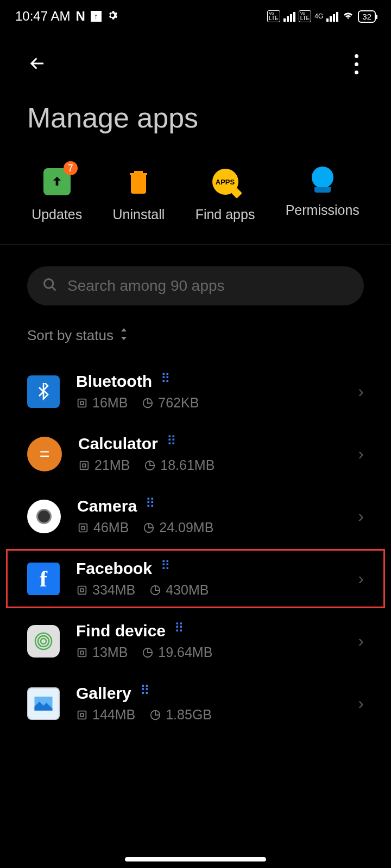  Describe the element at coordinates (305, 16) in the screenshot. I see `volte-icon-2: VoLTE` at that location.